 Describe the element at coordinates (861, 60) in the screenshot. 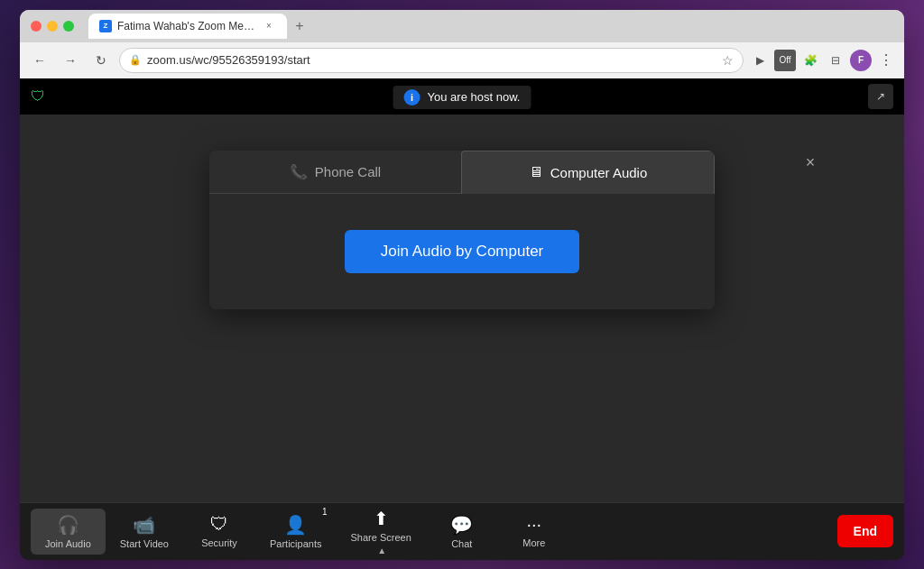

I see `profile-avatar: F` at that location.